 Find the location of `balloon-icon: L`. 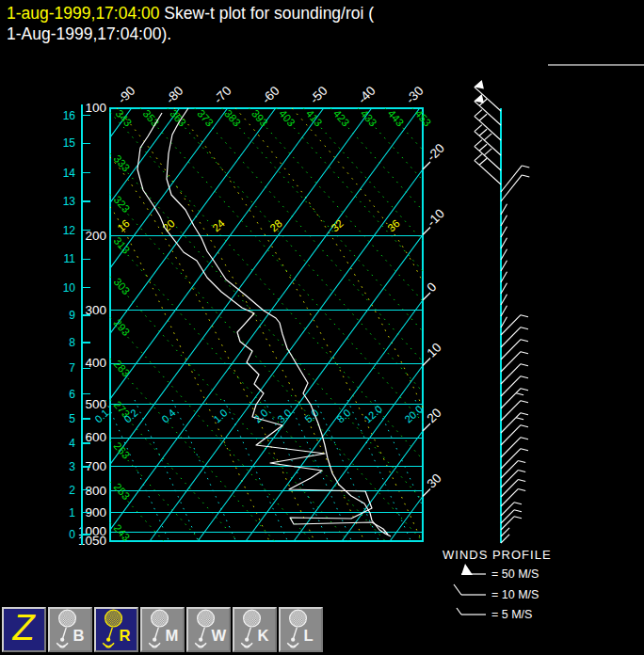

balloon-icon: L is located at coordinates (301, 630).